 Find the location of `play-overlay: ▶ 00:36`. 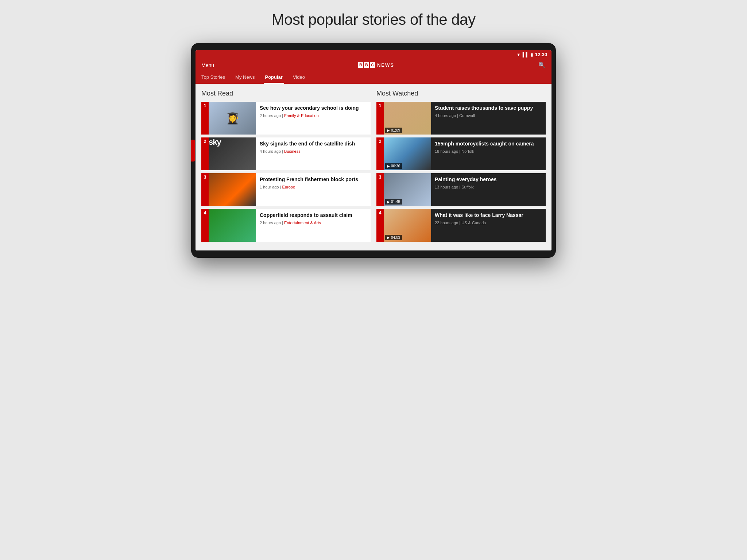

play-overlay: ▶ 00:36 is located at coordinates (394, 166).